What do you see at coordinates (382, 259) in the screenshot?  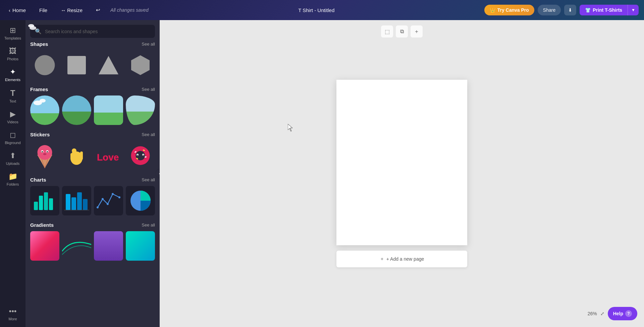 I see `add-page-icon: ＋` at bounding box center [382, 259].